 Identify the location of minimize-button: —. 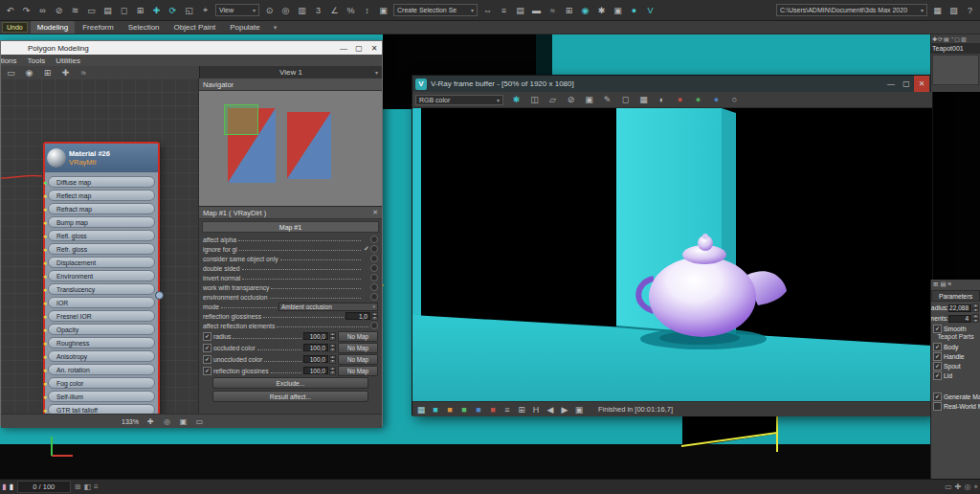
(891, 84).